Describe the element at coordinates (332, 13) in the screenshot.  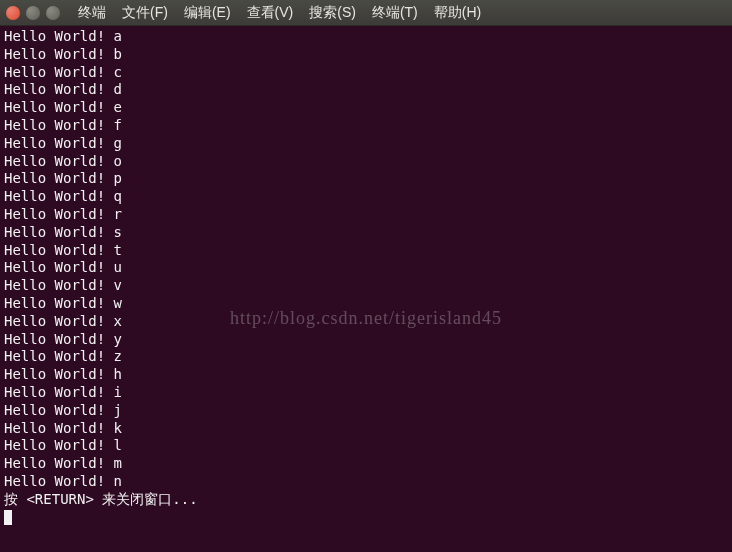
I see `menu-search: 搜索(S)` at that location.